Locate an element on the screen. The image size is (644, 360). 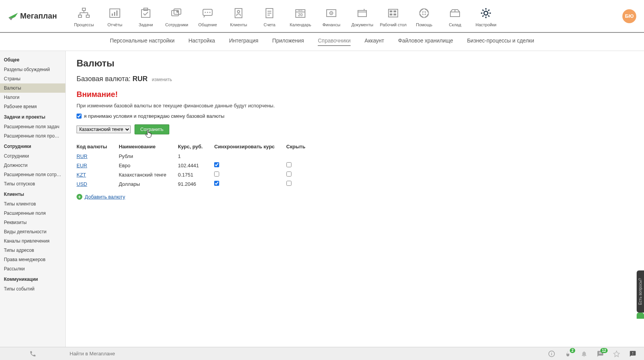
logo-icon is located at coordinates (13, 16).